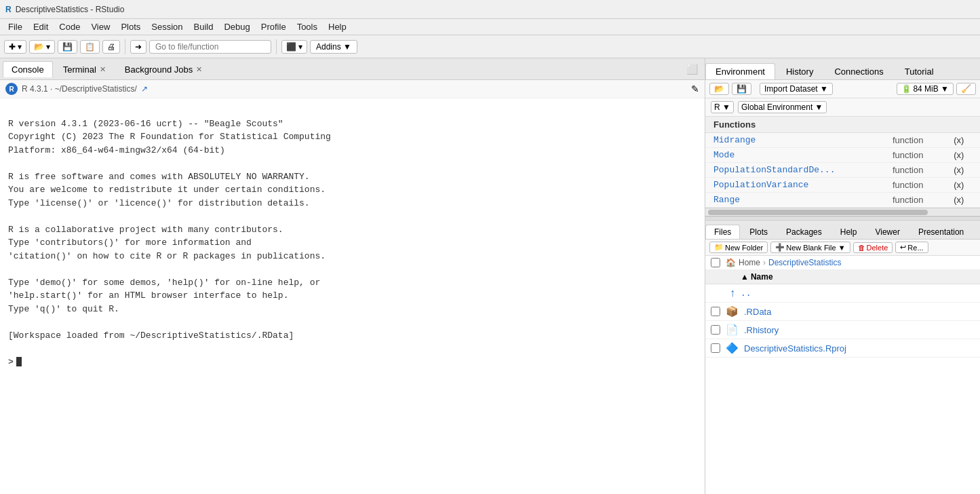  What do you see at coordinates (818, 212) in the screenshot?
I see `env-scrollbar-thumb` at bounding box center [818, 212].